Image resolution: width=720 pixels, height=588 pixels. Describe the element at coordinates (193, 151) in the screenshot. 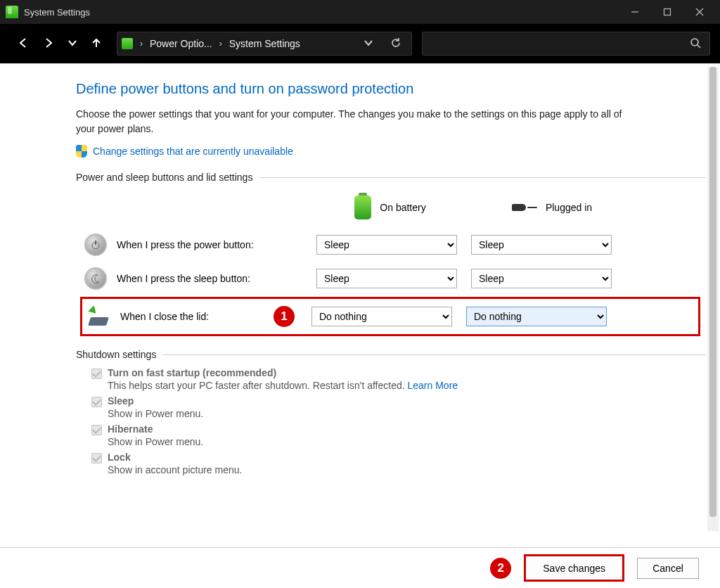

I see `change-settings-link: Change settings that are currently unava…` at that location.